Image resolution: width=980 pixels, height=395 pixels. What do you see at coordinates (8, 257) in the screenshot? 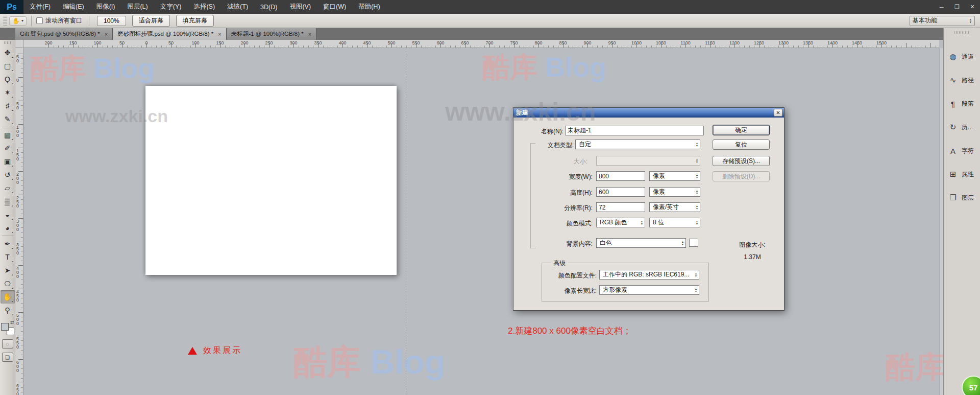
I see `type-tool-icon: T` at bounding box center [8, 257].